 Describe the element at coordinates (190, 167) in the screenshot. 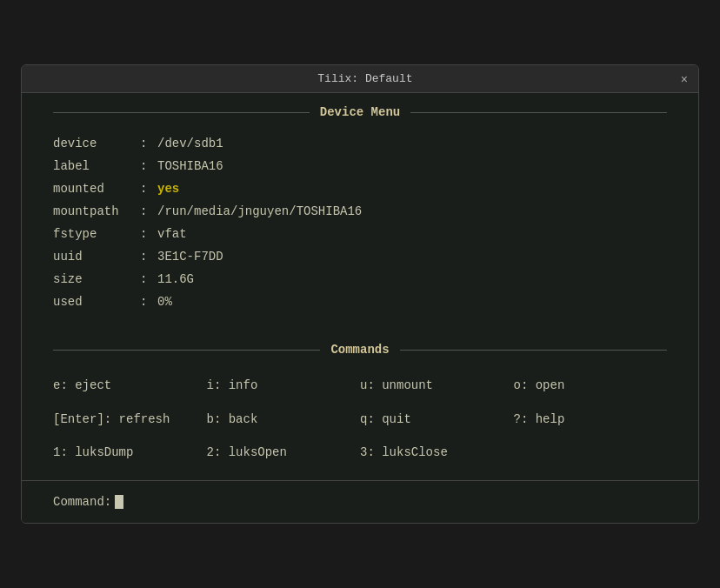

I see `info-value: TOSHIBA16` at that location.